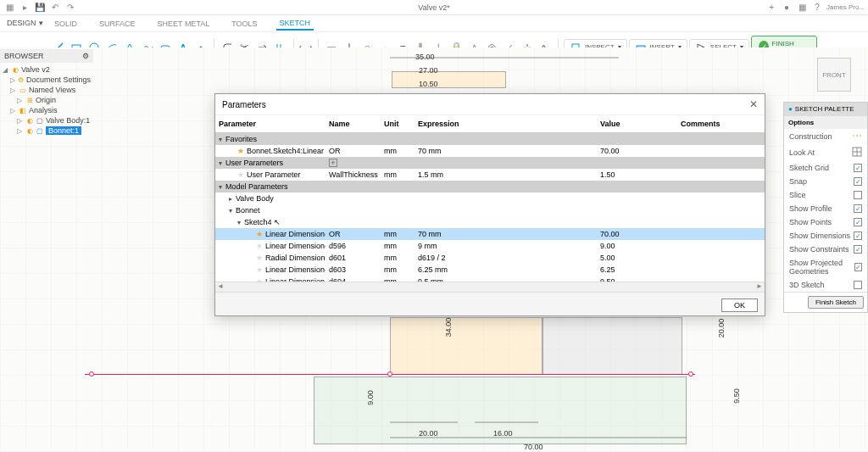  I want to click on sketch-palette: ●SKETCH PALETTE Options ConstructionLook…, so click(826, 207).